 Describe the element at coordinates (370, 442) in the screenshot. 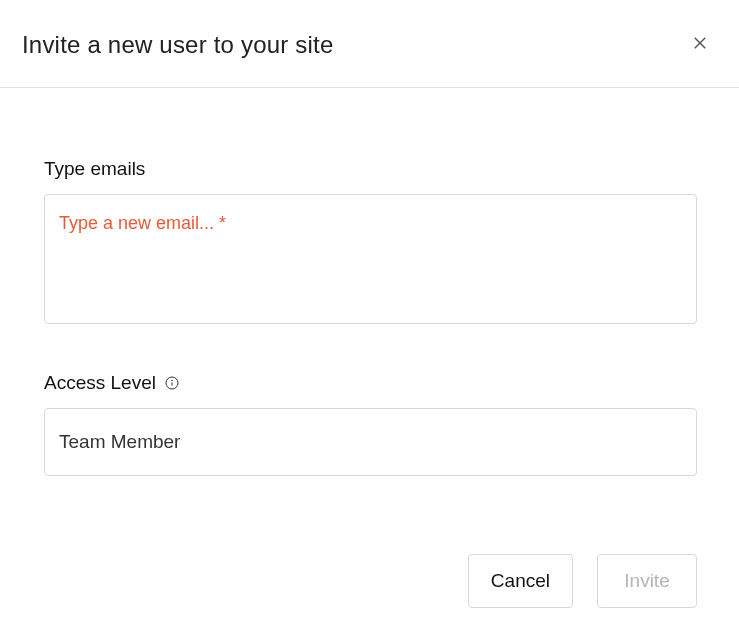

I see `access-level-select: Team Member` at that location.